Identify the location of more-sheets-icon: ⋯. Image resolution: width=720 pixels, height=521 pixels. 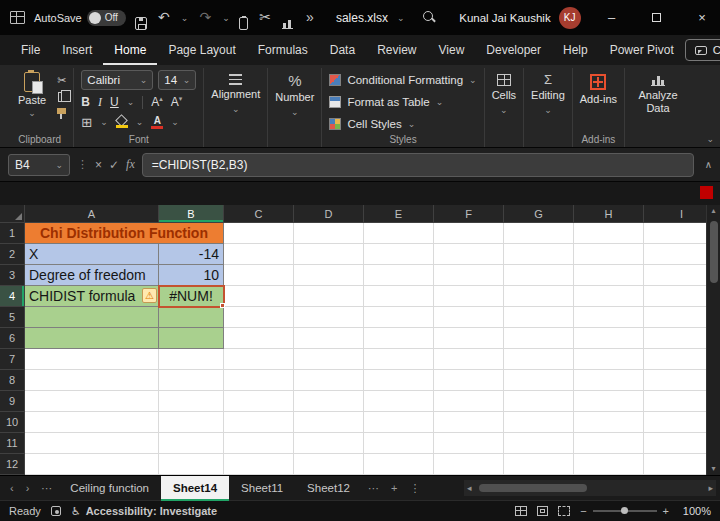
(374, 488).